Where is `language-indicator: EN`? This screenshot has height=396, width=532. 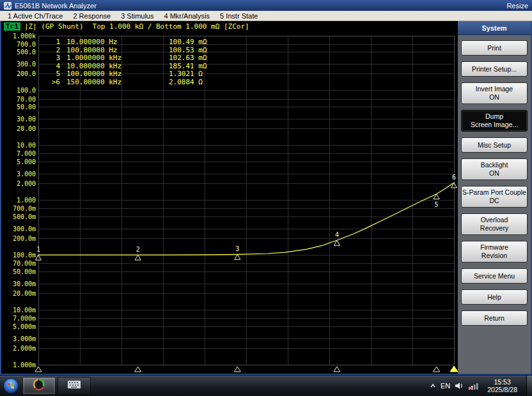 language-indicator: EN is located at coordinates (445, 386).